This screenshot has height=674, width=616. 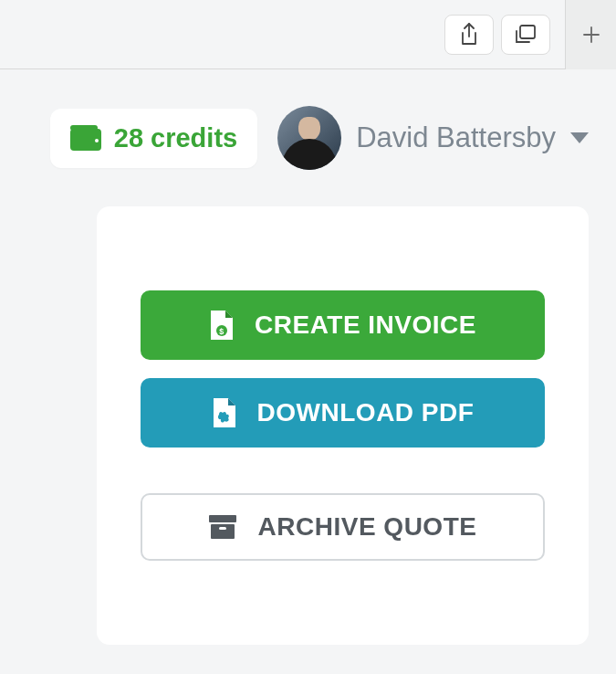 What do you see at coordinates (86, 138) in the screenshot?
I see `wallet-icon` at bounding box center [86, 138].